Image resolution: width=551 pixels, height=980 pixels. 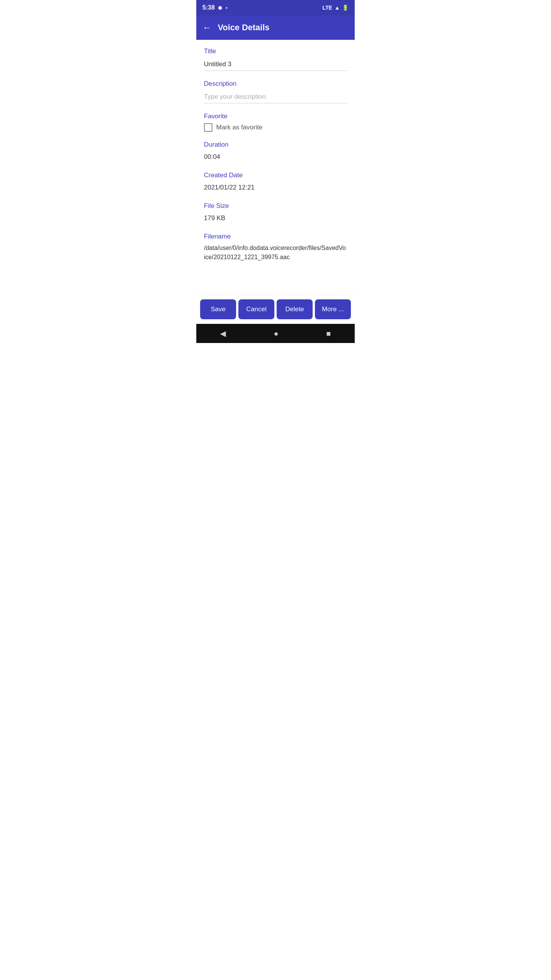 What do you see at coordinates (276, 116) in the screenshot?
I see `favorite-label: Favorite` at bounding box center [276, 116].